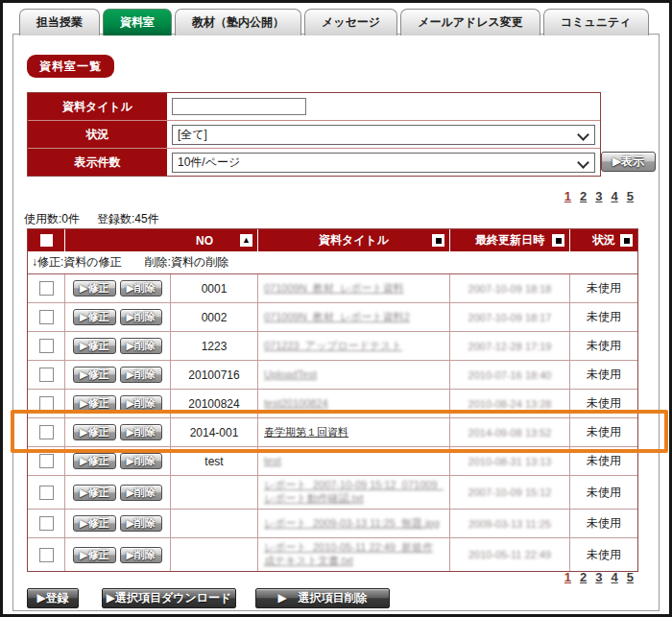 This screenshot has height=617, width=672. Describe the element at coordinates (332, 461) in the screenshot. I see `table-row: ▶修正▶削除testtest2010-08-31 13:13未使用` at that location.